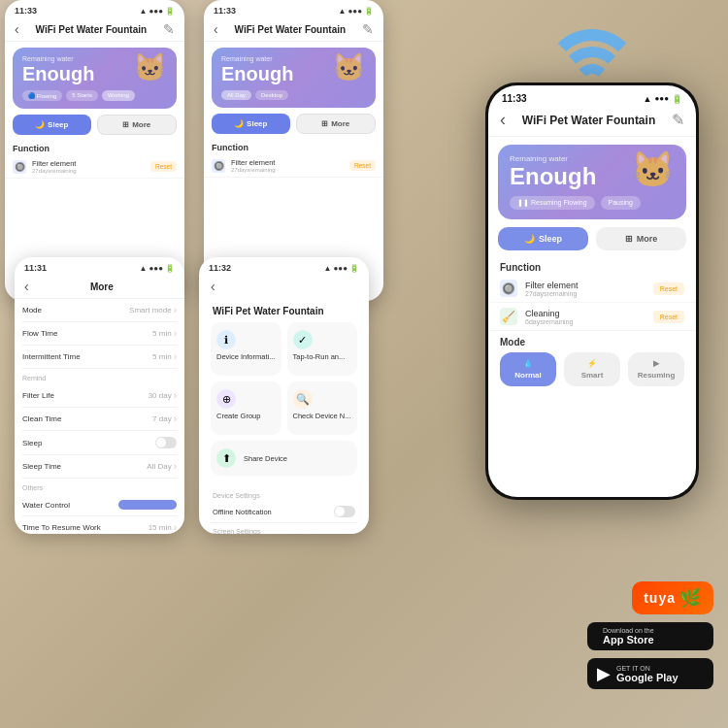 The width and height of the screenshot is (728, 728). I want to click on filter-item-1: 🔘 Filter element 27daysremaining Reset, so click(95, 167).